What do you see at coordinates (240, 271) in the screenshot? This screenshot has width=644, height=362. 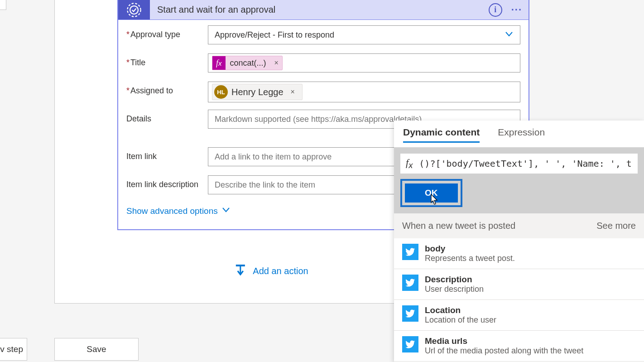 I see `add-action-icon` at bounding box center [240, 271].